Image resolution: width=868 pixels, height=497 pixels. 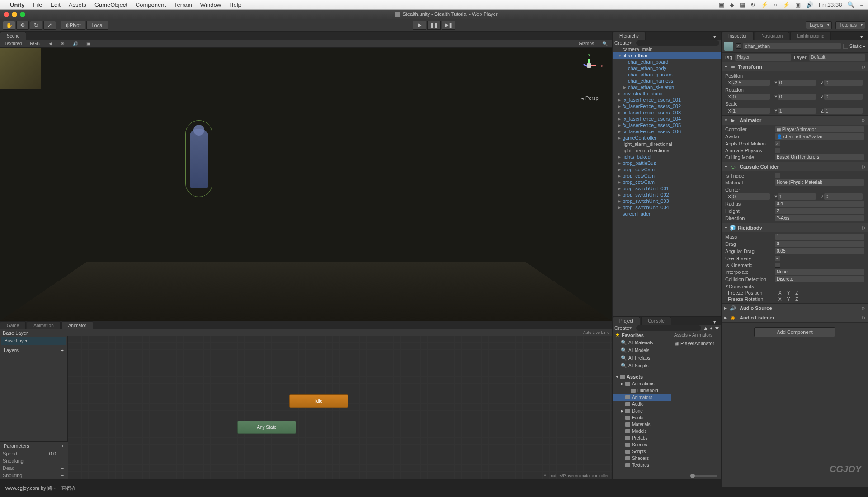 What do you see at coordinates (14, 14) in the screenshot?
I see `minimize-window-button` at bounding box center [14, 14].